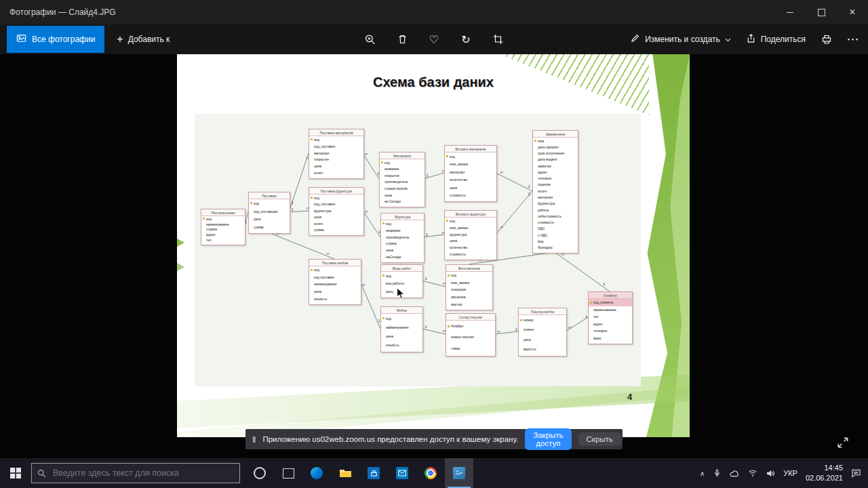 The height and width of the screenshot is (488, 868). What do you see at coordinates (336, 211) in the screenshot?
I see `entity-table: Поставка фурнітурикодкод_поставкифурниту…` at bounding box center [336, 211].